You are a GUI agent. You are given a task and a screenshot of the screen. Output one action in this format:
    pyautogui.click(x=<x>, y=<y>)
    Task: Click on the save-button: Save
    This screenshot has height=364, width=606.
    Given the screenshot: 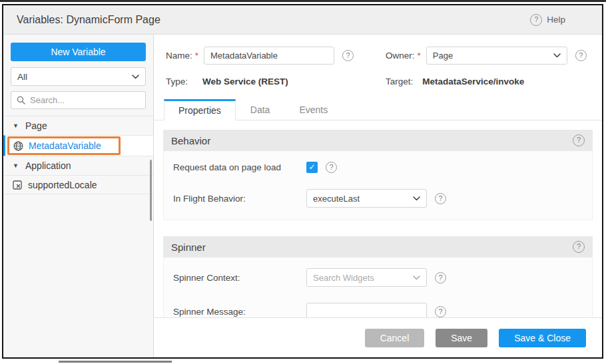 What is the action you would take?
    pyautogui.click(x=461, y=338)
    